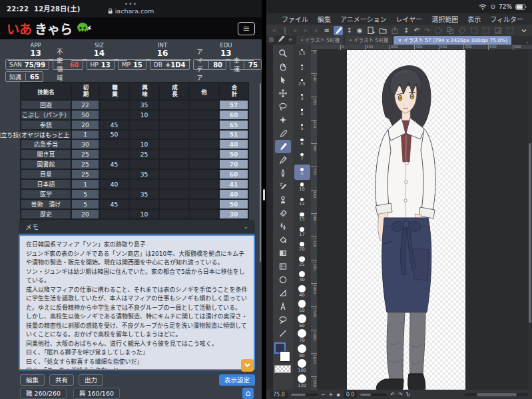 Image resolution: width=532 pixels, height=399 pixels. I want to click on mask-icon, so click(486, 31).